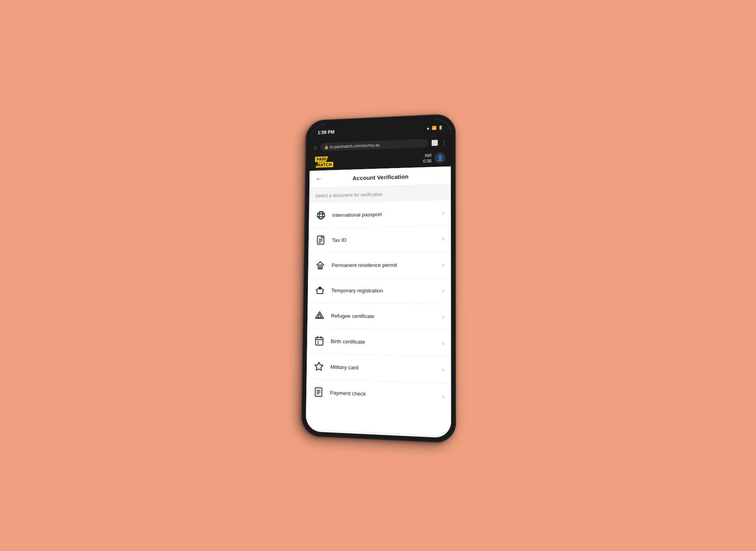 This screenshot has height=551, width=756. What do you see at coordinates (434, 128) in the screenshot?
I see `wifi-icon: 📶` at bounding box center [434, 128].